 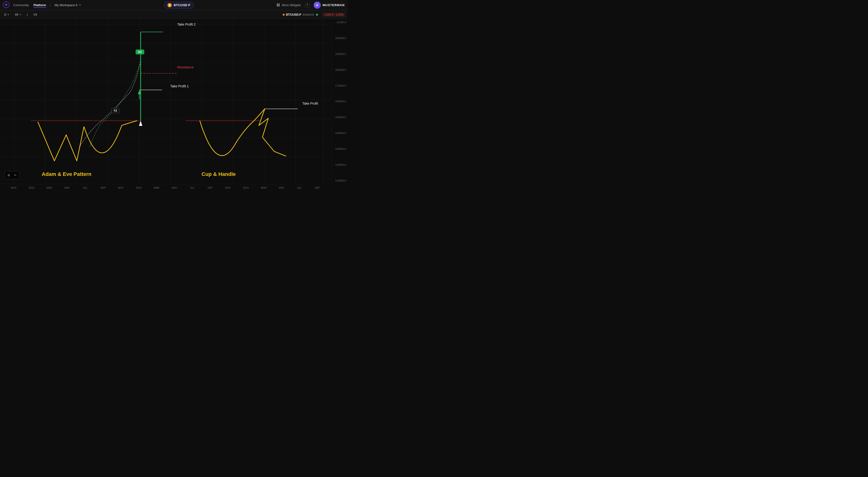 I want to click on time-mar: MAR, so click(x=49, y=188).